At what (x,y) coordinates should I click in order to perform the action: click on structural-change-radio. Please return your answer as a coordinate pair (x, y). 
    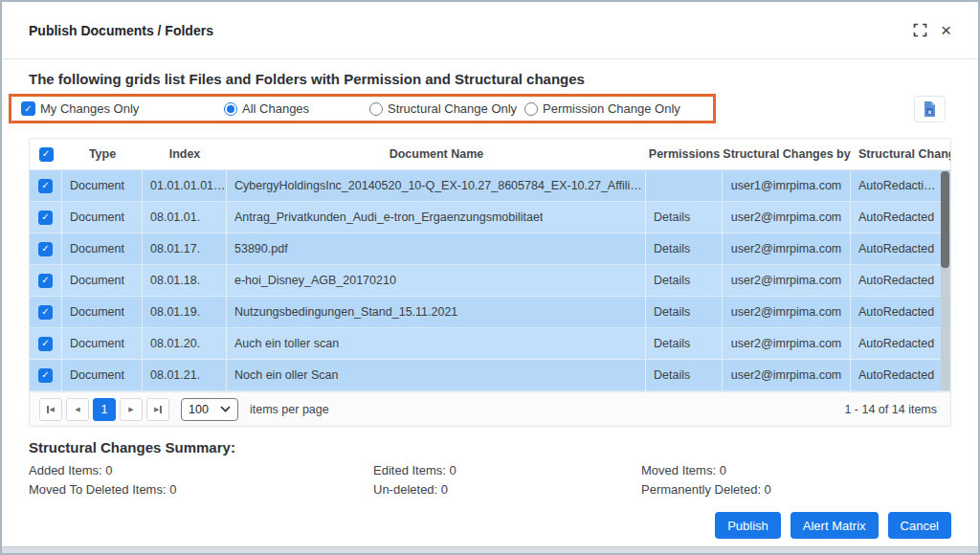
    Looking at the image, I should click on (376, 109).